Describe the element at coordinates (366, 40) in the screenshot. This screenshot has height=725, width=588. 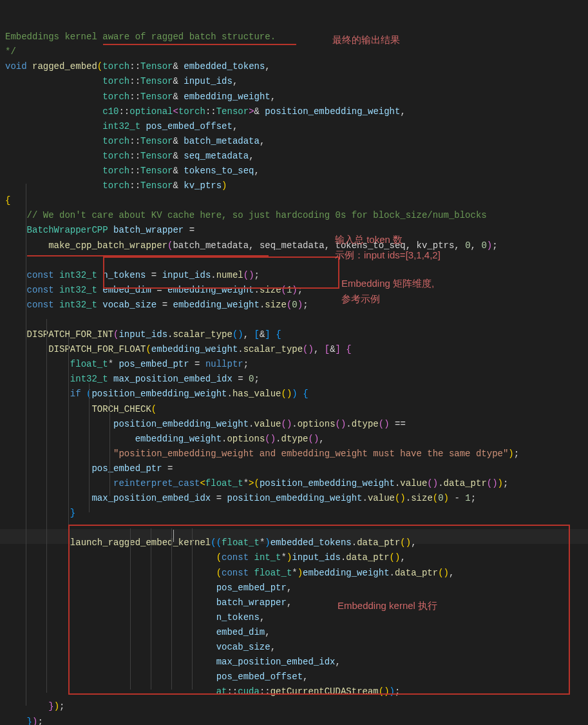
I see `annotation-output-result: 最终的输出结果` at that location.